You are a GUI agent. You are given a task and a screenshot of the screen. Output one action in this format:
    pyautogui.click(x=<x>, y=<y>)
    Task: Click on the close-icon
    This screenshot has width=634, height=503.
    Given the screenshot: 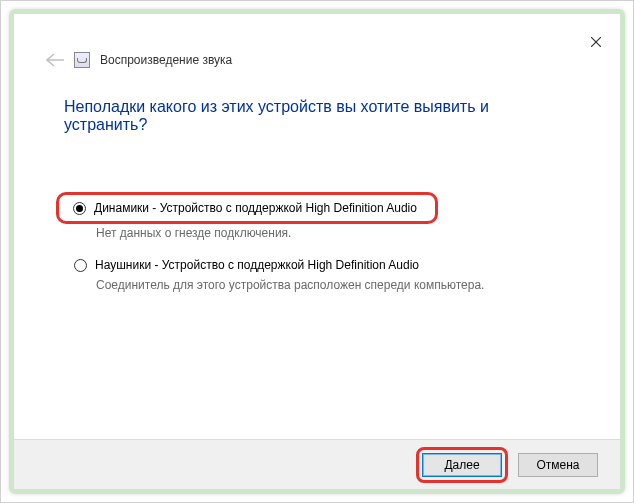 What is the action you would take?
    pyautogui.click(x=596, y=42)
    